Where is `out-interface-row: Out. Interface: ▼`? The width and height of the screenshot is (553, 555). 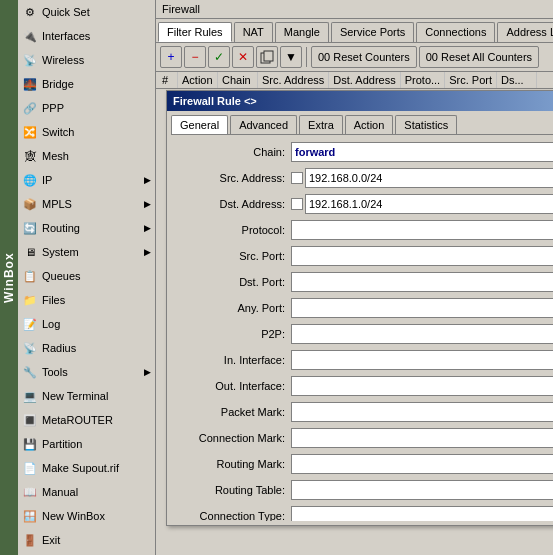
out-interface-row: Out. Interface: ▼ is located at coordinates (362, 386).